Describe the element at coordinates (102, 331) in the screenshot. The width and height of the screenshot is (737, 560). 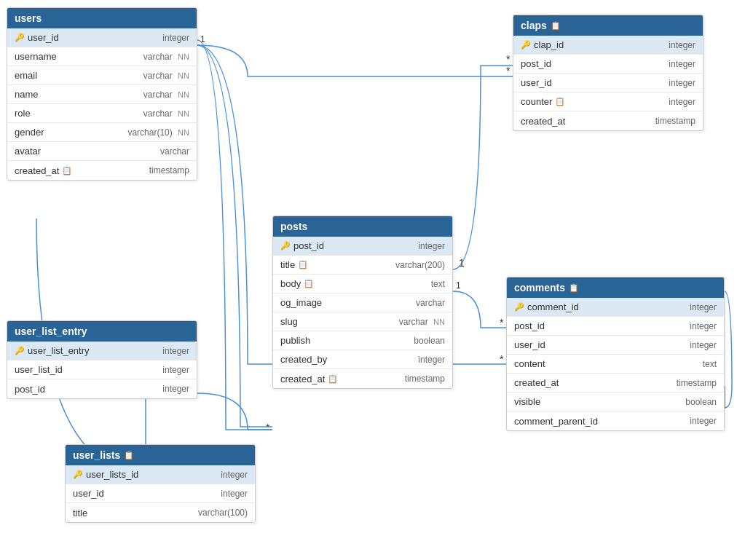
I see `table-header-user-list-entry: user_list_entry` at that location.